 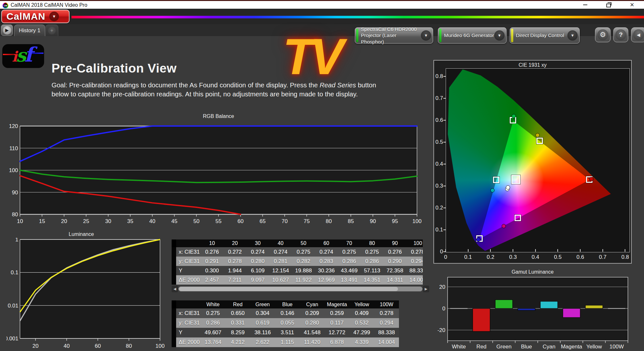 What do you see at coordinates (108, 221) in the screenshot?
I see `svg-text: 30` at bounding box center [108, 221].